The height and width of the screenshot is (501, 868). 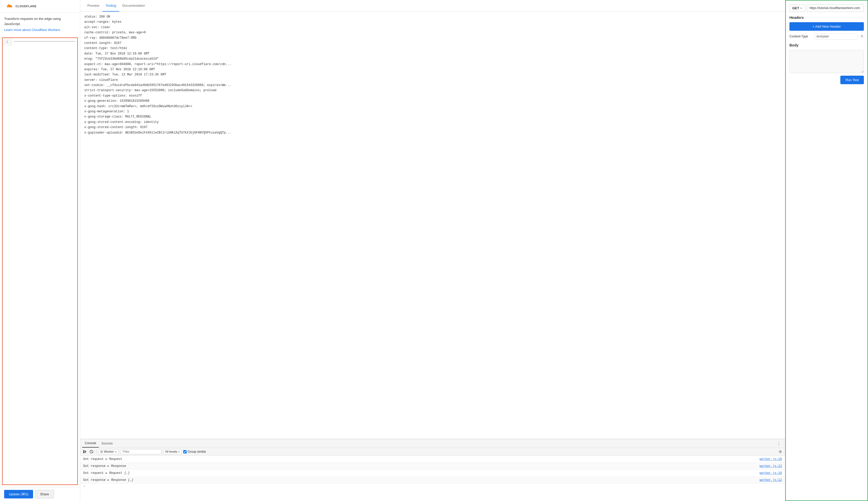 What do you see at coordinates (432, 85) in the screenshot?
I see `response-line: set-cookie: __cfduid=dfbcda941a49db59517…` at bounding box center [432, 85].